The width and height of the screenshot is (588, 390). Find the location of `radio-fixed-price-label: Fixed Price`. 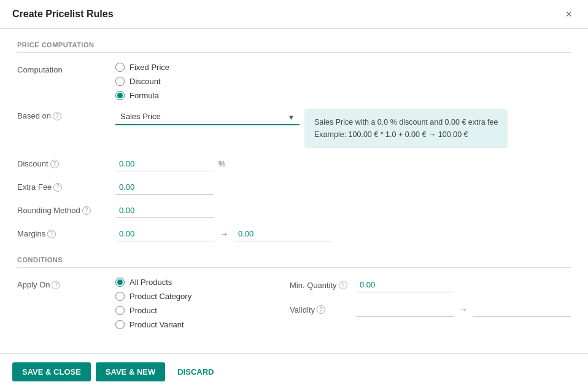

radio-fixed-price-label: Fixed Price is located at coordinates (150, 68).